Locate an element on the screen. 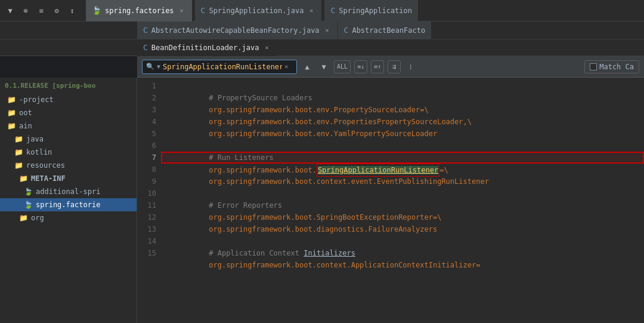  sidebar-item-spring-factories: 🍃 spring.factorie is located at coordinates (68, 205).